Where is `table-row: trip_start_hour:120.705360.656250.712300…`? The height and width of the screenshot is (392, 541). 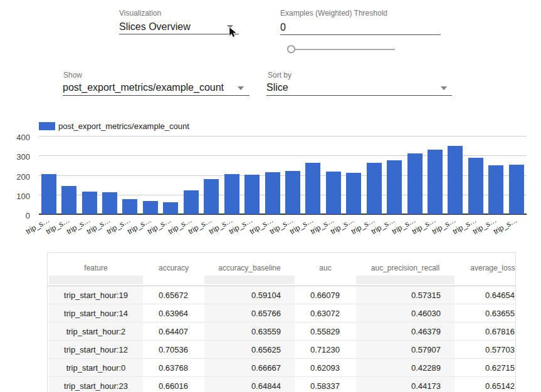 table-row: trip_start_hour:120.705360.656250.712300… is located at coordinates (282, 349).